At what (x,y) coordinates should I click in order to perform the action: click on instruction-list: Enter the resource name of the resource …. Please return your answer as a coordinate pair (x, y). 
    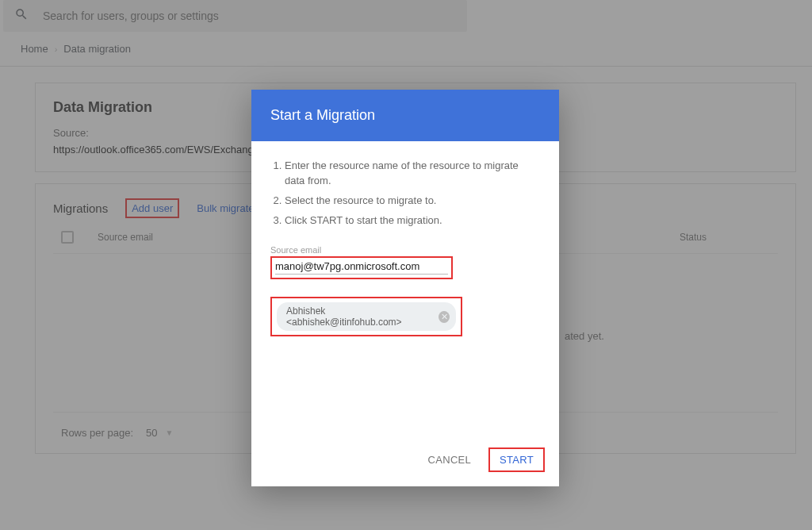
    Looking at the image, I should click on (405, 194).